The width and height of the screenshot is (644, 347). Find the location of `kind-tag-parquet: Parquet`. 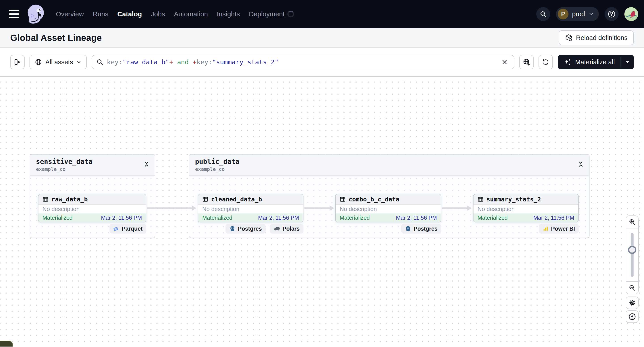

kind-tag-parquet: Parquet is located at coordinates (128, 229).